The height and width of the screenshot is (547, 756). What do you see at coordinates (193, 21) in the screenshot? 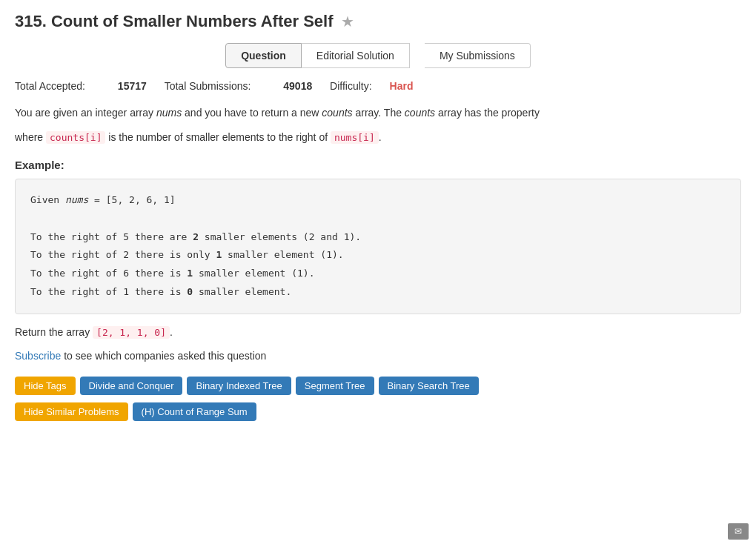
I see `problem-title-text: Count of Smaller Numbers After Self` at bounding box center [193, 21].